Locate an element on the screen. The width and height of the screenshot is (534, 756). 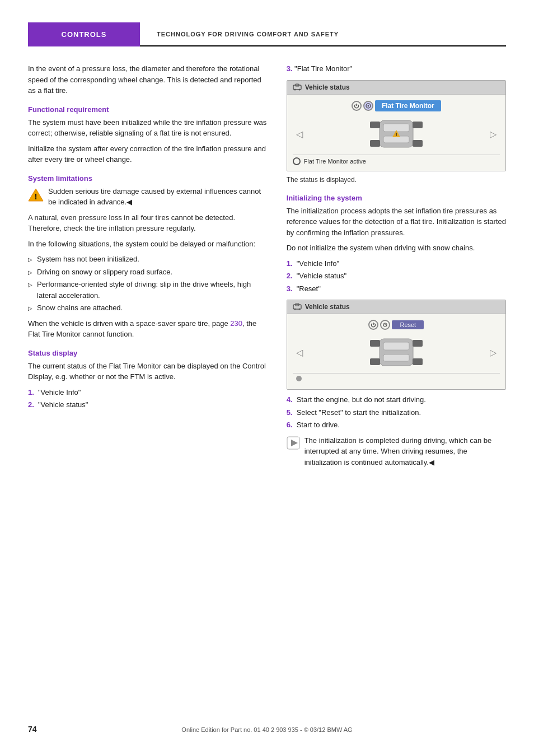
bottom-circle-icon is located at coordinates (297, 161).